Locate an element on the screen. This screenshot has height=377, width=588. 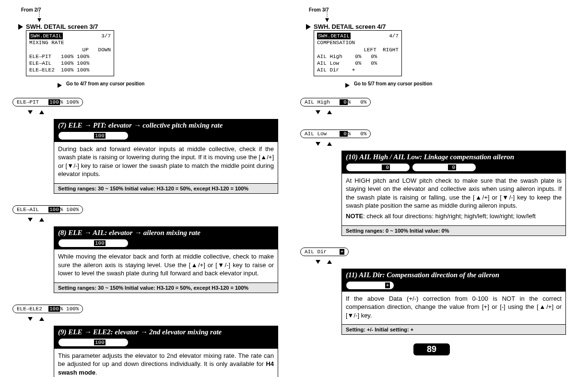
chip-ail-low: AIL Low 0% 0% is located at coordinates (336, 134).